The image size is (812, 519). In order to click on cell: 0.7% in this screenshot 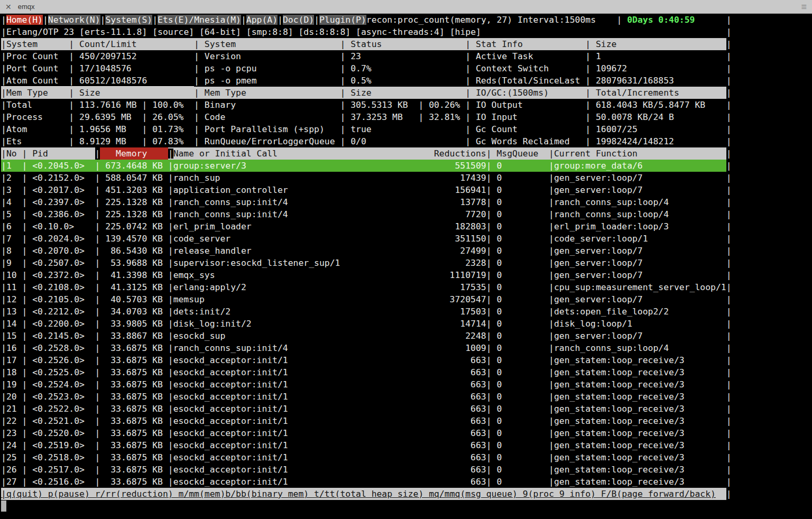, I will do `click(403, 69)`.